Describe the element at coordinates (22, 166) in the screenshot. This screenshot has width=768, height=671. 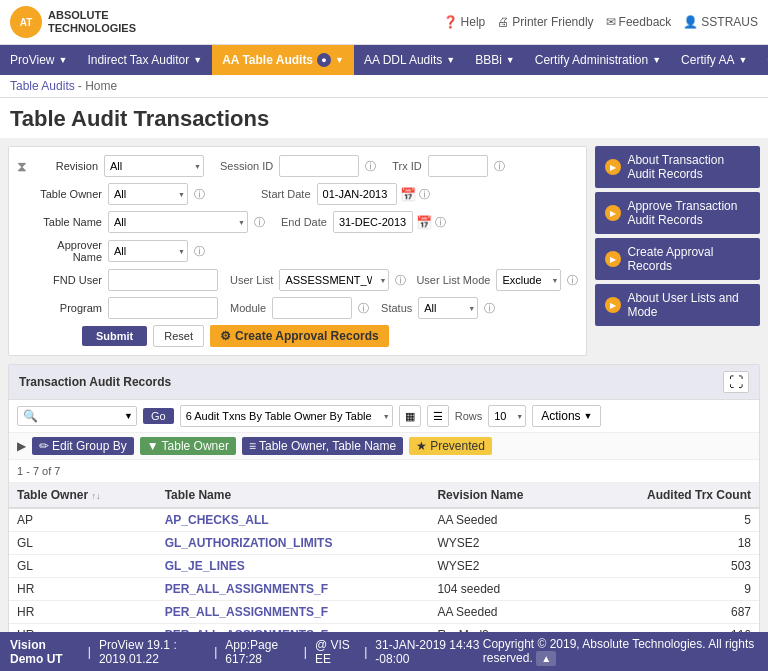
I see `filter-icon: ⧗` at that location.